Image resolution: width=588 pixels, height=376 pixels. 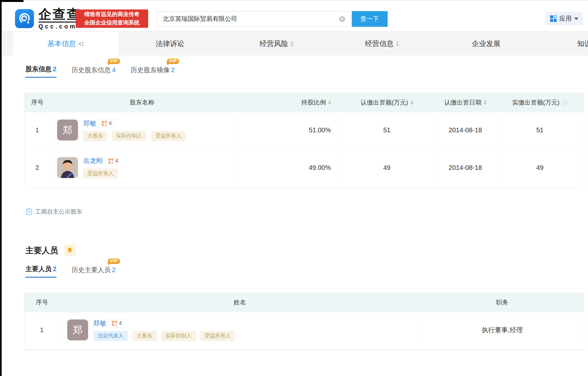 I want to click on qcc-logo-icon, so click(x=24, y=19).